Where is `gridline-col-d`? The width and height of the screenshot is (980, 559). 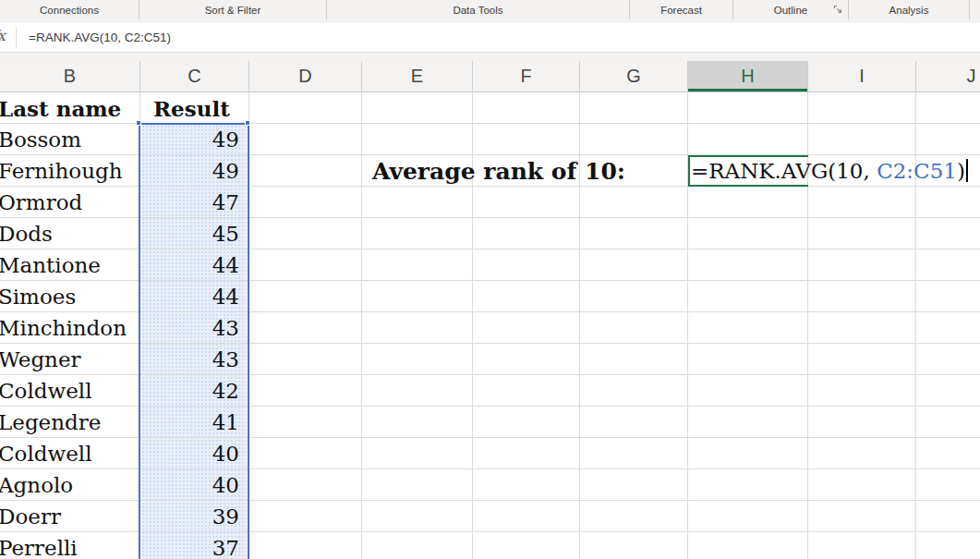
gridline-col-d is located at coordinates (306, 325).